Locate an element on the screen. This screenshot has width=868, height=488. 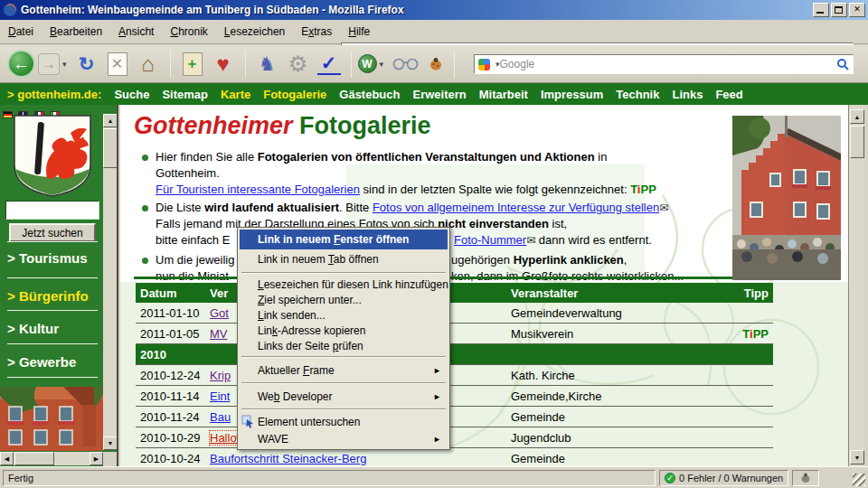
nav-mitarbeit: Mitarbeit is located at coordinates (504, 94).